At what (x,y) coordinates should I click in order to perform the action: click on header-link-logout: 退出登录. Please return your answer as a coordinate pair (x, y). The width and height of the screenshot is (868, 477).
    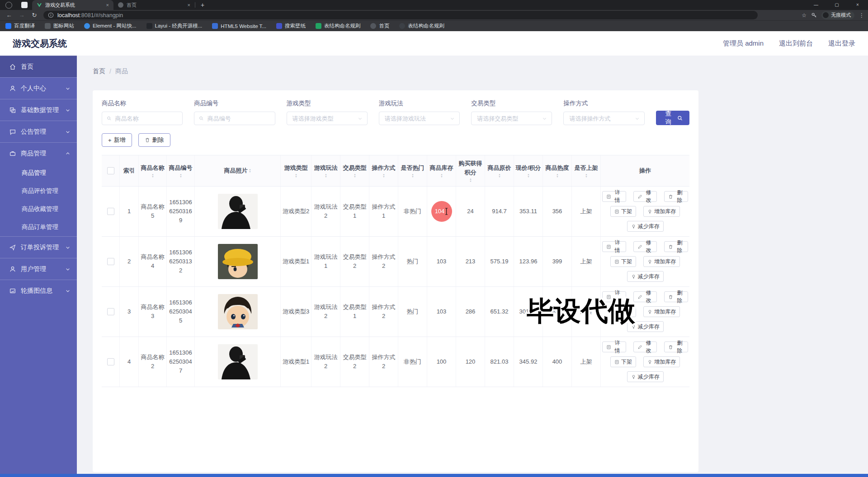
    Looking at the image, I should click on (842, 43).